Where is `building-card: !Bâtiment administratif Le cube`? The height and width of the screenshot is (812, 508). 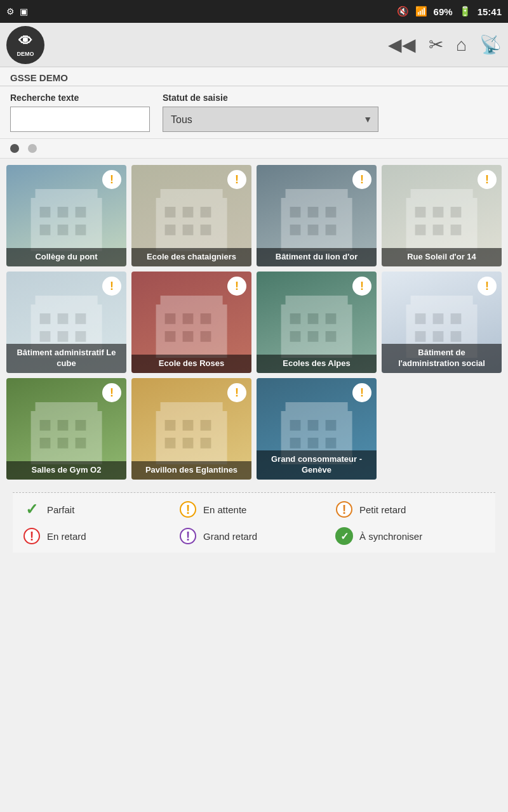
building-card: !Bâtiment administratif Le cube is located at coordinates (66, 322).